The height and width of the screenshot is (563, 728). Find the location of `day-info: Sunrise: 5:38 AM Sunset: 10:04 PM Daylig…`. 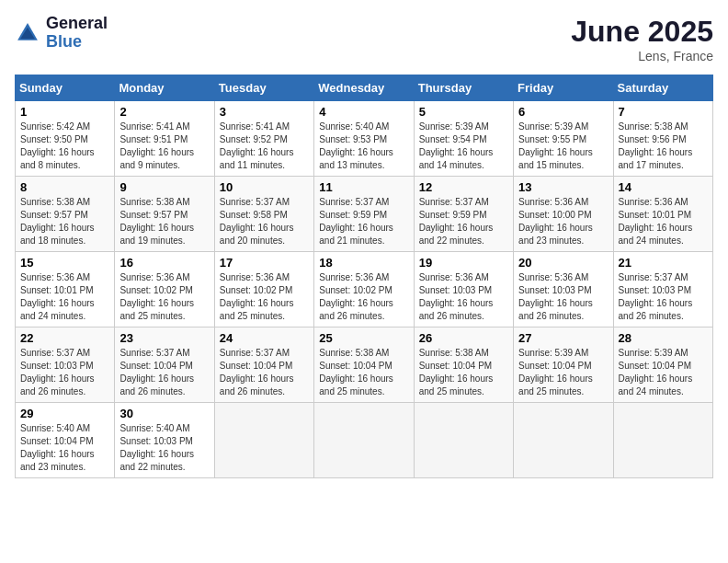

day-info: Sunrise: 5:38 AM Sunset: 10:04 PM Daylig… is located at coordinates (463, 373).